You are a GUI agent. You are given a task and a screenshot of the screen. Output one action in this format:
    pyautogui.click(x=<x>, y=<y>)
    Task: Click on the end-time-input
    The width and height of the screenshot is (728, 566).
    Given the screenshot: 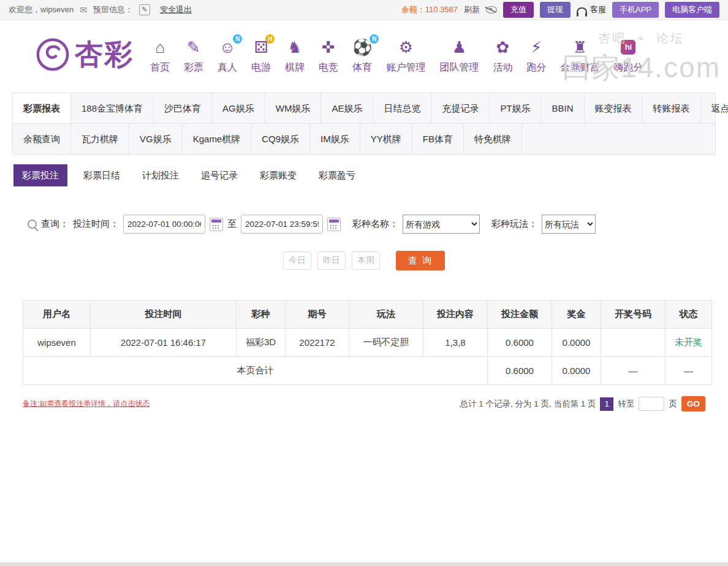 What is the action you would take?
    pyautogui.click(x=282, y=224)
    